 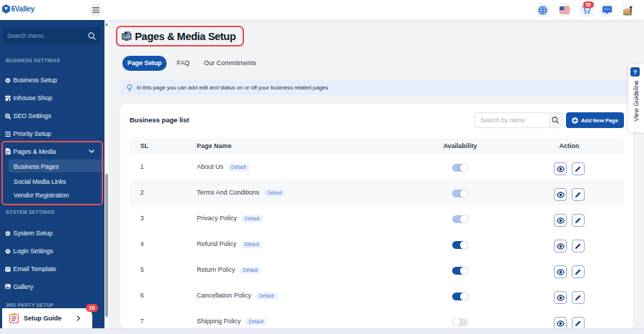 I want to click on svg-text: View Guideline, so click(x=636, y=101).